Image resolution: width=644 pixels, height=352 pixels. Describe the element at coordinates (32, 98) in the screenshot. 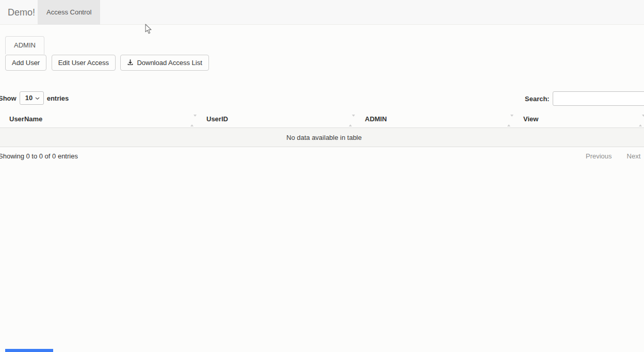

I see `page-length-select: 10` at that location.